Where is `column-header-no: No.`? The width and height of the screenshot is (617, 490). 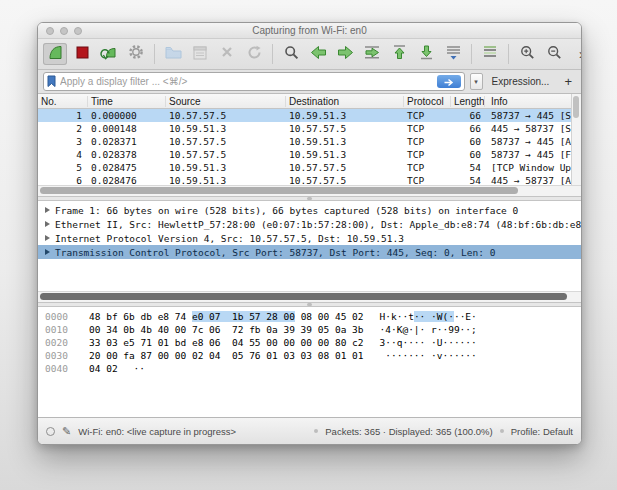 column-header-no: No. is located at coordinates (63, 102).